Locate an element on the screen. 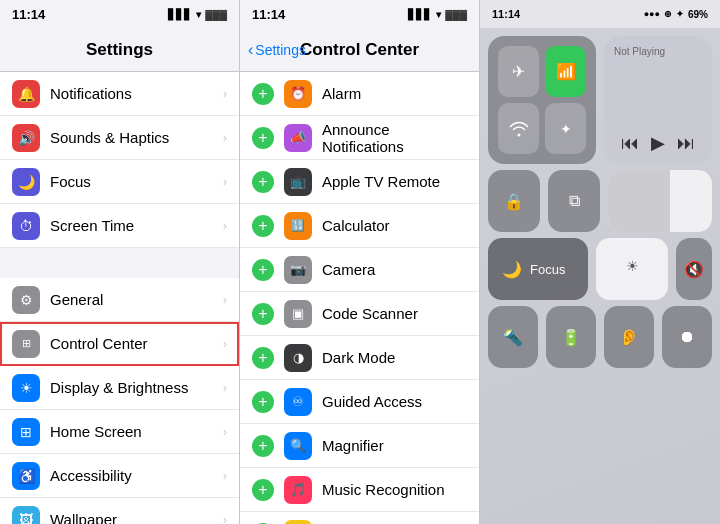 The width and height of the screenshot is (720, 524). darkmode-icon: ◑ is located at coordinates (298, 358).